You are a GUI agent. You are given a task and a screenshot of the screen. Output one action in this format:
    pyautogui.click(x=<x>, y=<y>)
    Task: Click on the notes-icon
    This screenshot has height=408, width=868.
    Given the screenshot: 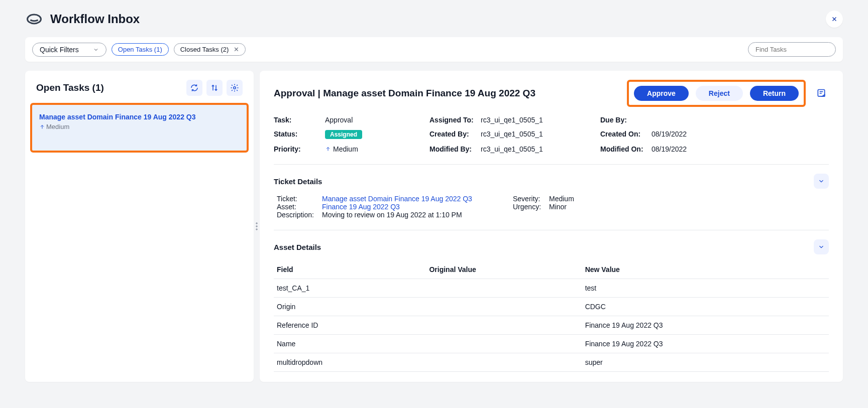 What is the action you would take?
    pyautogui.click(x=821, y=93)
    